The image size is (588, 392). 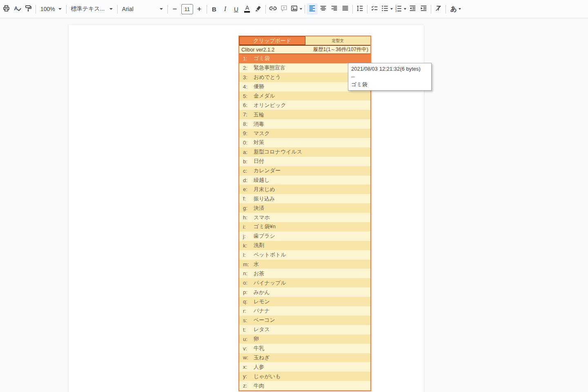 I want to click on spellcheck-button: A, so click(x=17, y=9).